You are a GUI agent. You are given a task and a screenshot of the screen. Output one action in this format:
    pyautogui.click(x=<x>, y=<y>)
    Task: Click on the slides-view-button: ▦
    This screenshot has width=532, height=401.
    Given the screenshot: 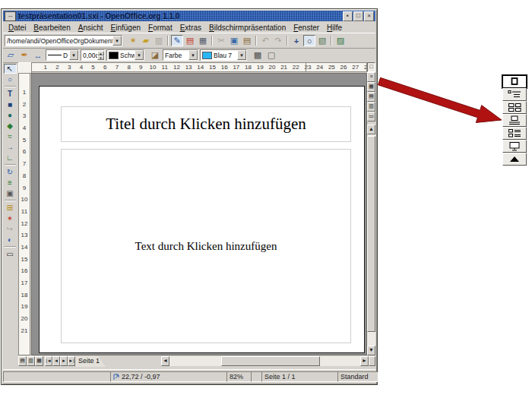 What is the action you would take?
    pyautogui.click(x=371, y=87)
    